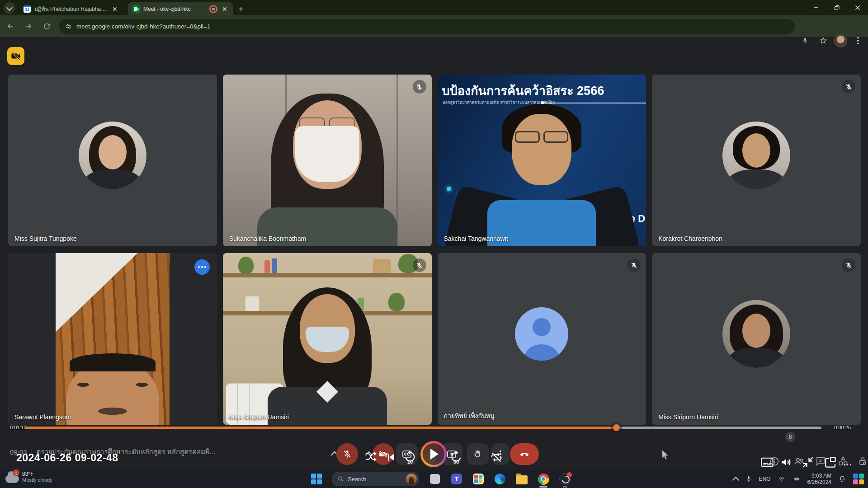 This screenshot has height=488, width=868. Describe the element at coordinates (736, 480) in the screenshot. I see `hidden-icons-chevron` at that location.